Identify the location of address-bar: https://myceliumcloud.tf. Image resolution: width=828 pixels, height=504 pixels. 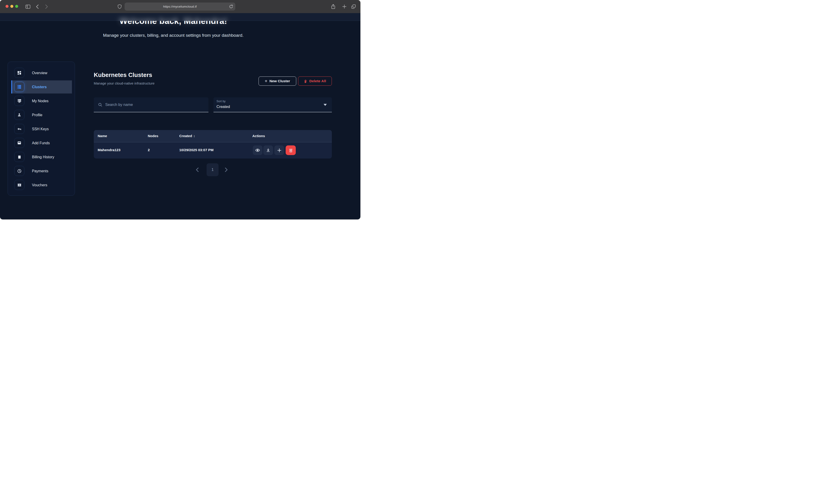
(180, 7).